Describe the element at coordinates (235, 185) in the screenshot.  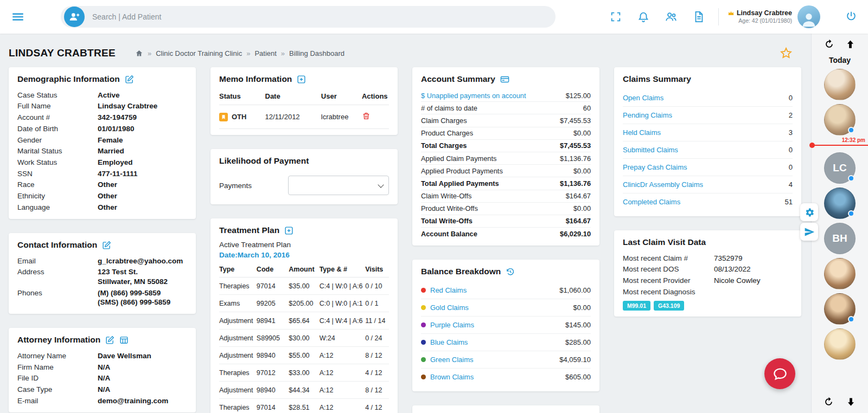
I see `payments-label: Payments` at that location.